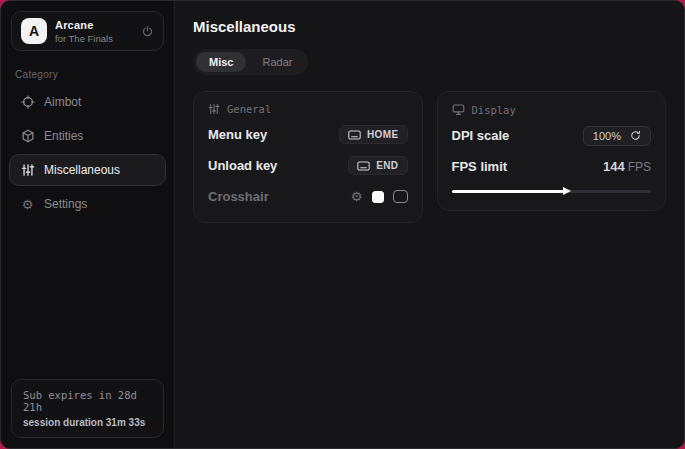 Image resolution: width=685 pixels, height=449 pixels. I want to click on crosshair-settings-gear-icon: ⚙, so click(357, 196).